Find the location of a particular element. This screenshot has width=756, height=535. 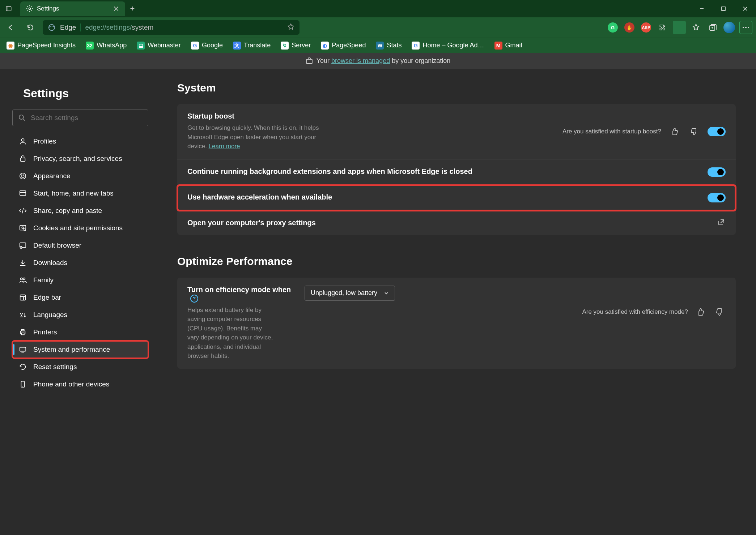

sidebar-item-label: Phone and other devices is located at coordinates (71, 384).